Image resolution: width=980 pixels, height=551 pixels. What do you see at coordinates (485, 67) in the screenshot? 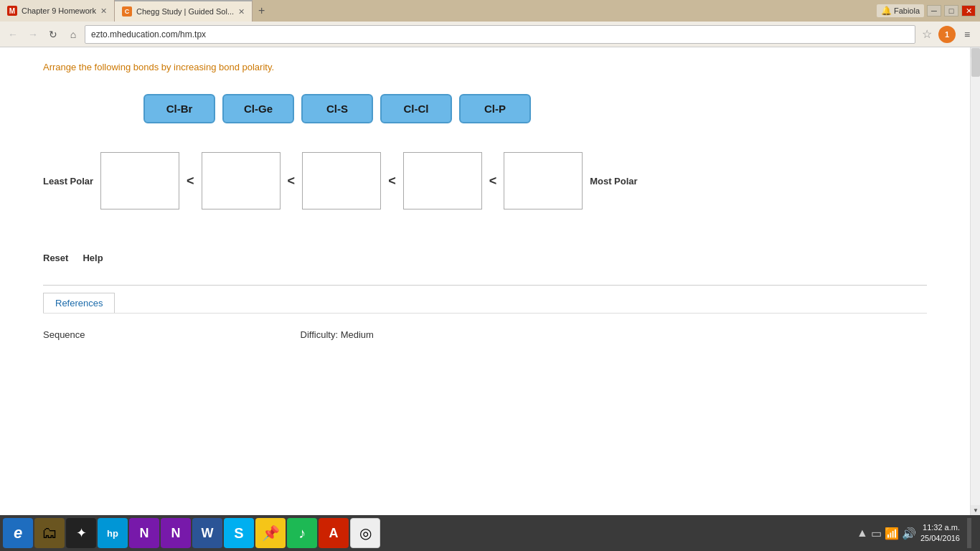
I see `question-text: Arrange the following bonds by increasin…` at bounding box center [485, 67].